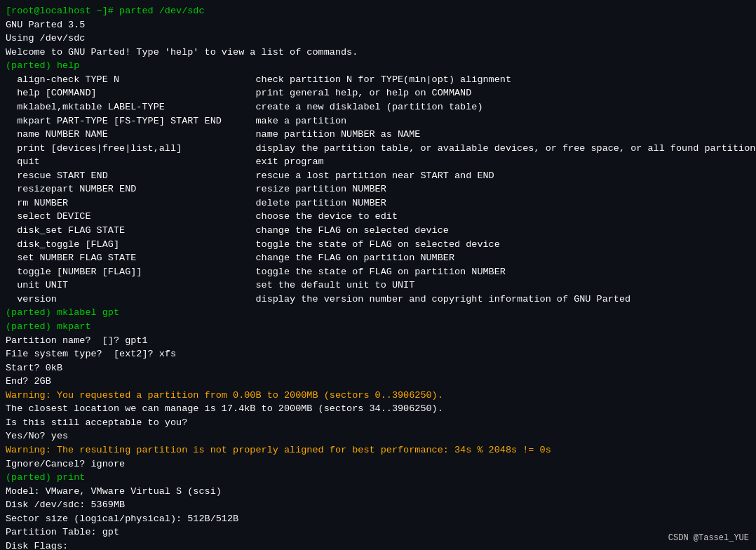 The image size is (756, 550). I want to click on line-39: Partition Table: gpt, so click(378, 532).